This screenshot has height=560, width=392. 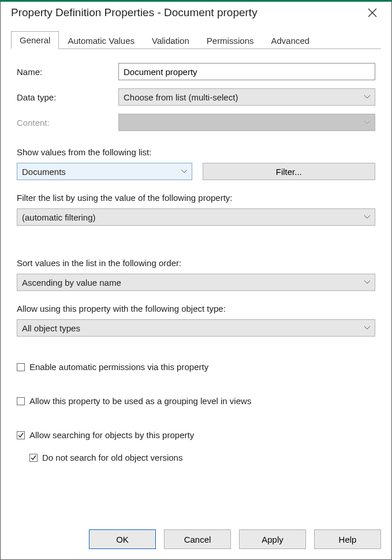 I want to click on tab-strip: General Automatic Values Validation Perm…, so click(x=196, y=40).